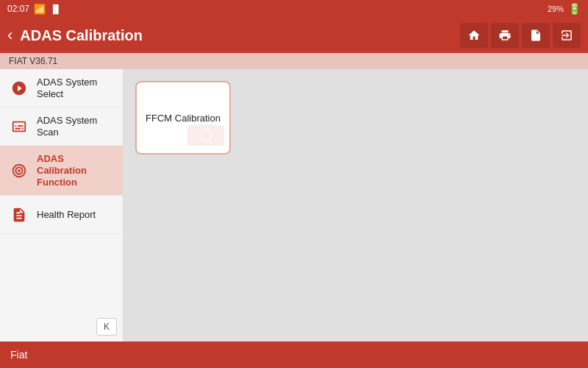 The image size is (588, 368). I want to click on sidebar-item-adas-system-select-label: ADAS System Select, so click(75, 88).